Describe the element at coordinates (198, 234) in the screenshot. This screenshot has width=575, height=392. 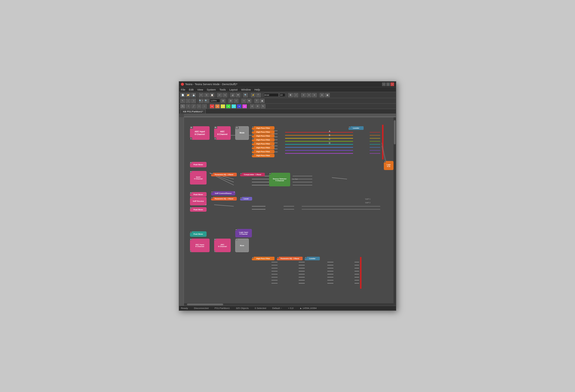
I see `peak-meter-bot-node: 01 Peak Meter` at that location.